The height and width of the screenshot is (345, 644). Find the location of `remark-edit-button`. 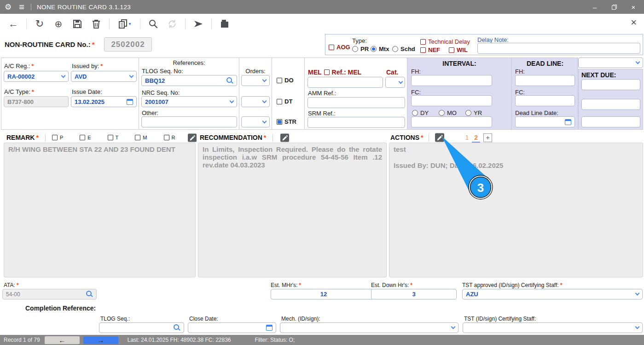

remark-edit-button is located at coordinates (192, 138).